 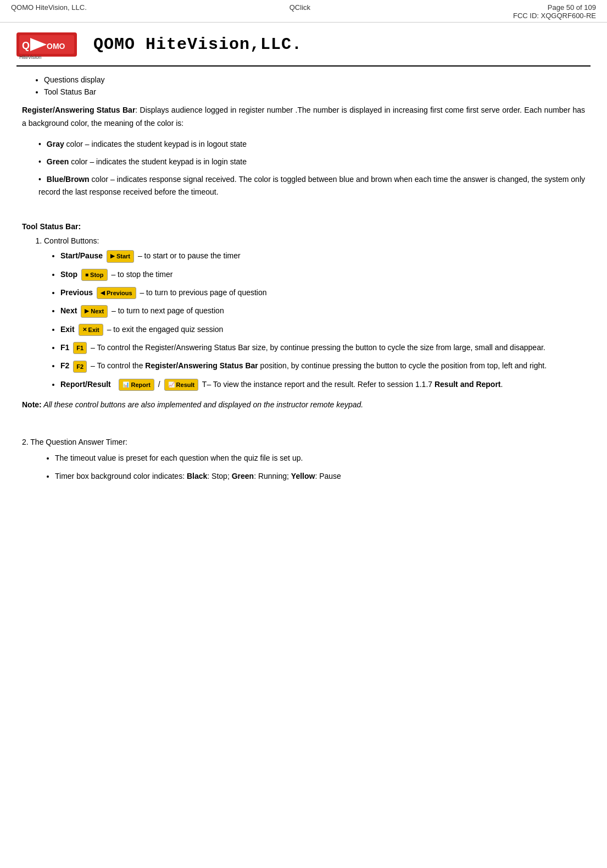 I want to click on exit-desc: – to exit the engaged quiz session, so click(x=165, y=329).